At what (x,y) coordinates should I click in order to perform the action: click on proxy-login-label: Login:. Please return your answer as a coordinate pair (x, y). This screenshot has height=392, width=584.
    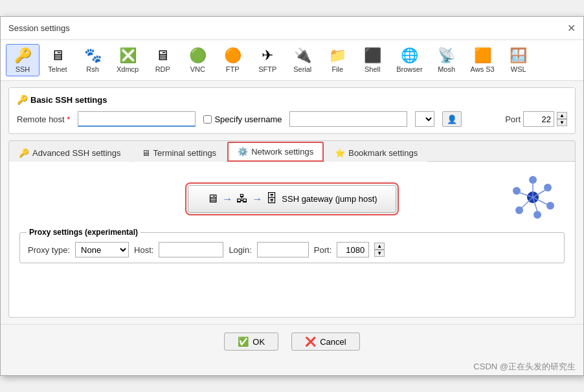
    Looking at the image, I should click on (240, 250).